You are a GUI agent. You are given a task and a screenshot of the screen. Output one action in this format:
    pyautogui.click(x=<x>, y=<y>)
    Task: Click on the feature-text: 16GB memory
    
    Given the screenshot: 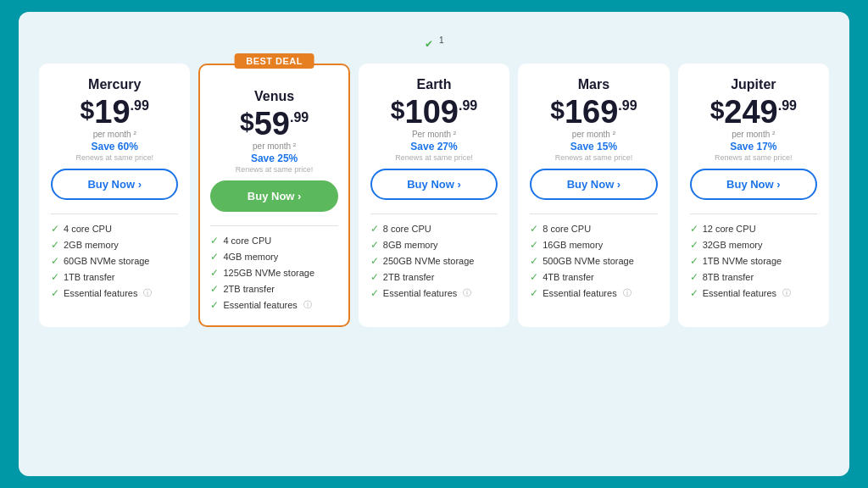 What is the action you would take?
    pyautogui.click(x=573, y=245)
    